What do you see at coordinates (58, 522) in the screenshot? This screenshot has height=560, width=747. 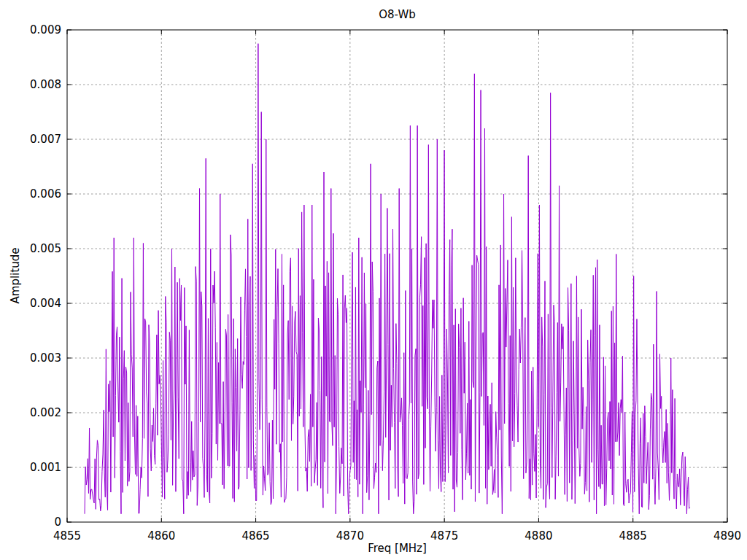 I see `y-tick-label: 0` at bounding box center [58, 522].